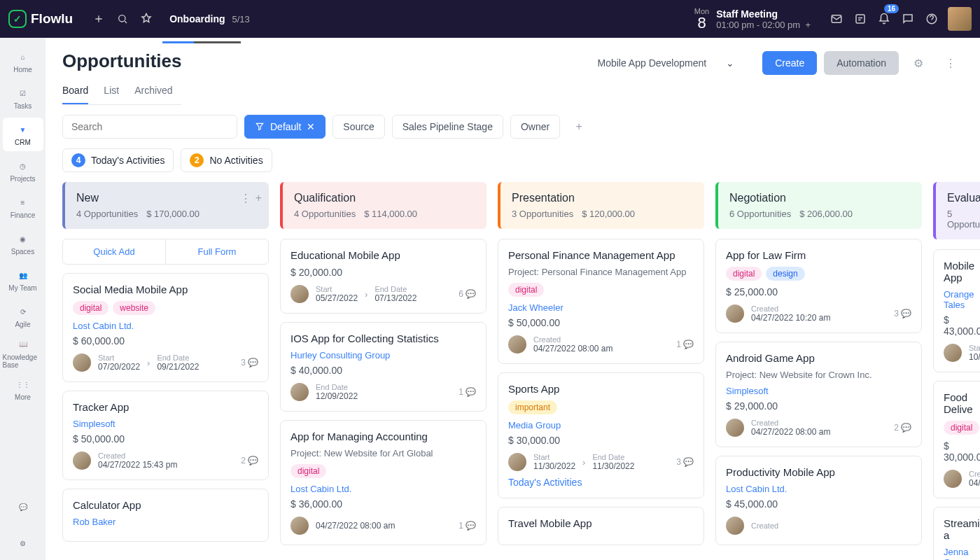 This screenshot has width=980, height=560. I want to click on column-presentation: Presentation 3 Opportunities$ 120,000.00…, so click(601, 364).